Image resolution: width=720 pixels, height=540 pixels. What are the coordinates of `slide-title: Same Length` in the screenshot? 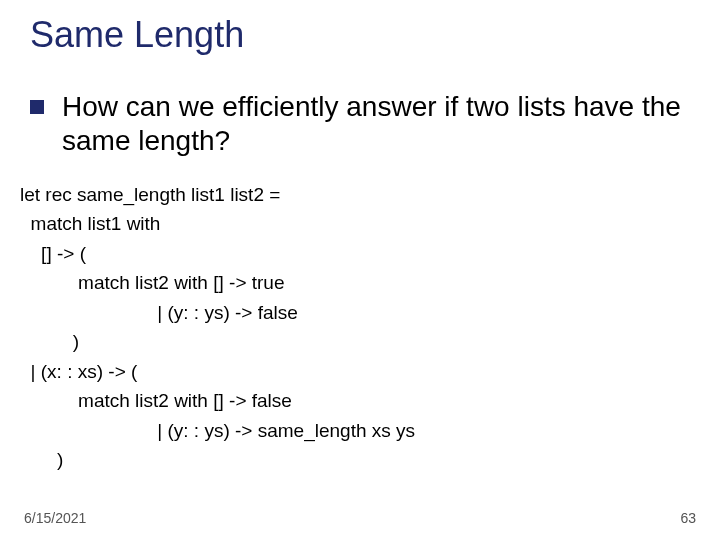 It's located at (137, 35).